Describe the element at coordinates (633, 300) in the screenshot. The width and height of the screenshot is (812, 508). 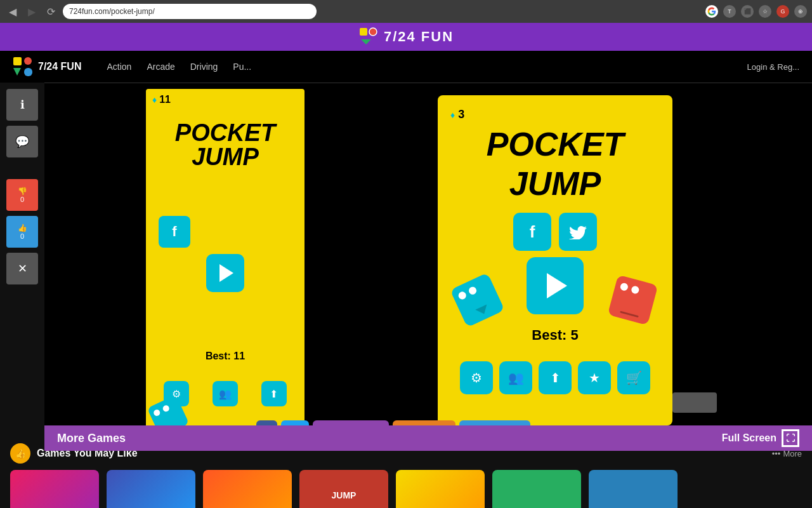
I see `popup-char-red` at that location.